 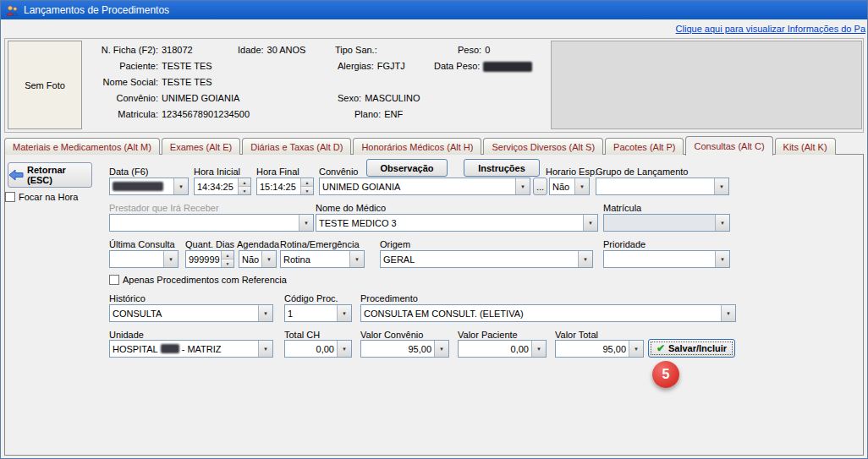 I want to click on prestador-value, so click(x=205, y=223).